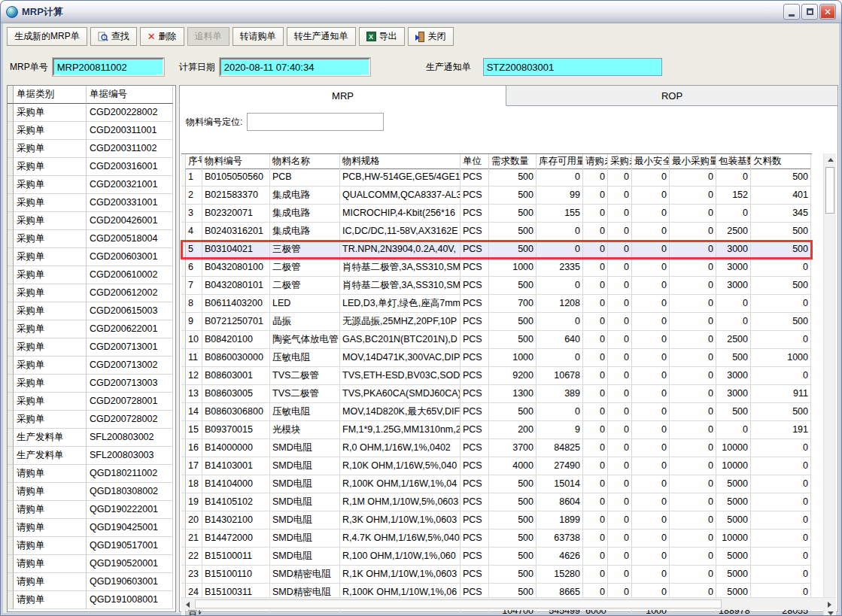 This screenshot has height=616, width=842. Describe the element at coordinates (430, 36) in the screenshot. I see `toolbar-button-8: 关闭` at that location.